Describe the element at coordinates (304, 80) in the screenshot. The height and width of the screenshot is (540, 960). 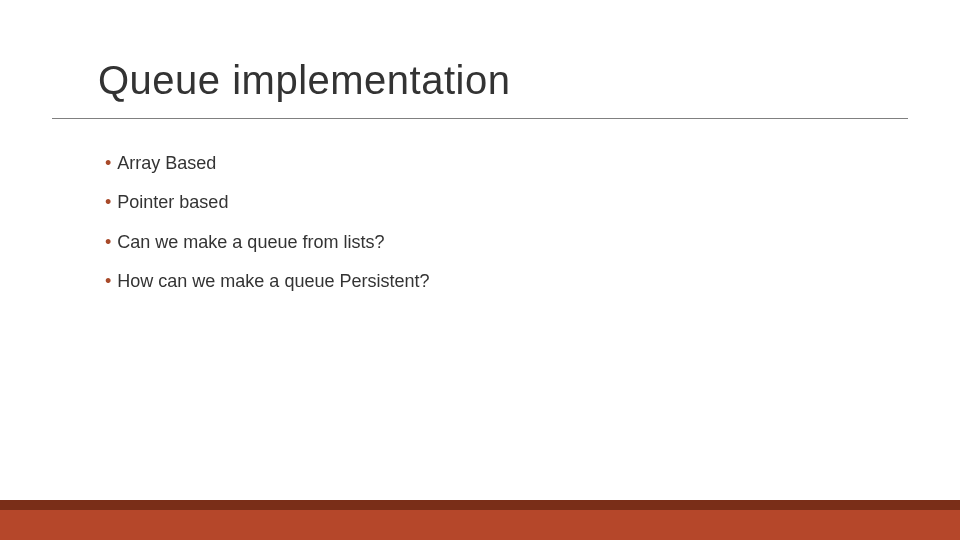
I see `slide-title: Queue implementation` at that location.